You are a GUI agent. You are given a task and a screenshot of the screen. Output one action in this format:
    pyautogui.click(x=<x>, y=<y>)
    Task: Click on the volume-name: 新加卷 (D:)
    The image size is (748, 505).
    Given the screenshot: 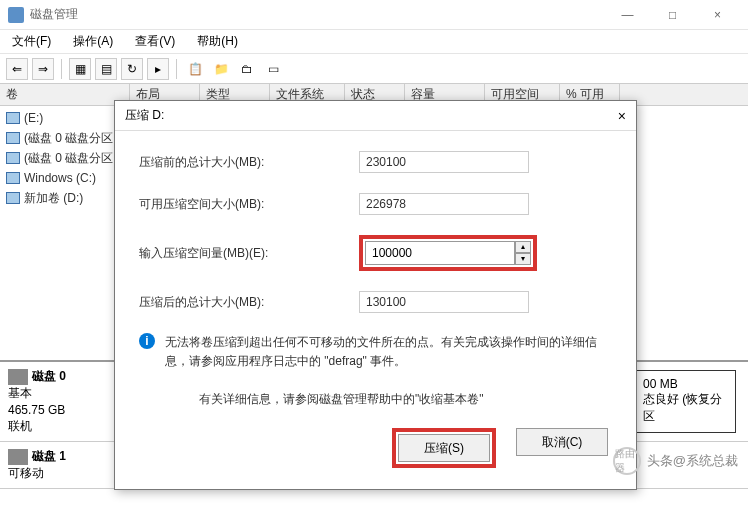 What is the action you would take?
    pyautogui.click(x=54, y=198)
    